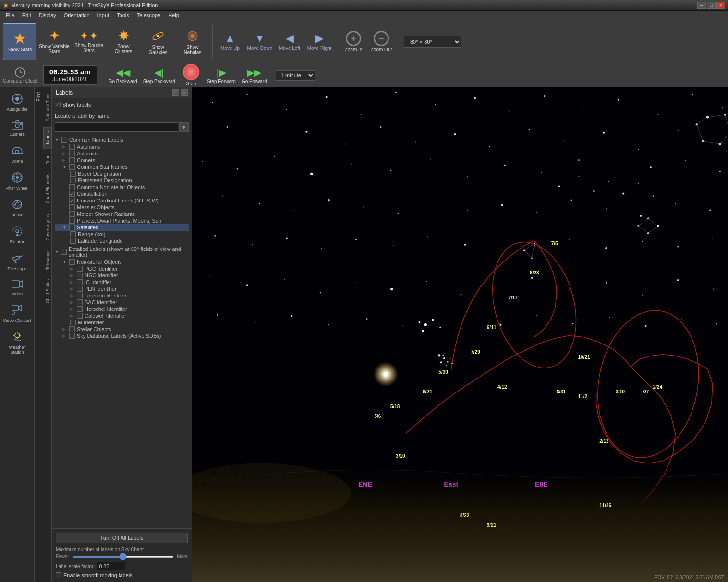  I want to click on vtab-chart-elements: Chart Elements, so click(48, 189).